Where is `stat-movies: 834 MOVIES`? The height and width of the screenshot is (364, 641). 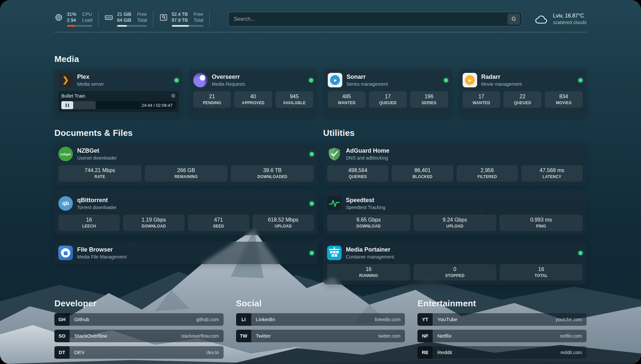 stat-movies: 834 MOVIES is located at coordinates (564, 100).